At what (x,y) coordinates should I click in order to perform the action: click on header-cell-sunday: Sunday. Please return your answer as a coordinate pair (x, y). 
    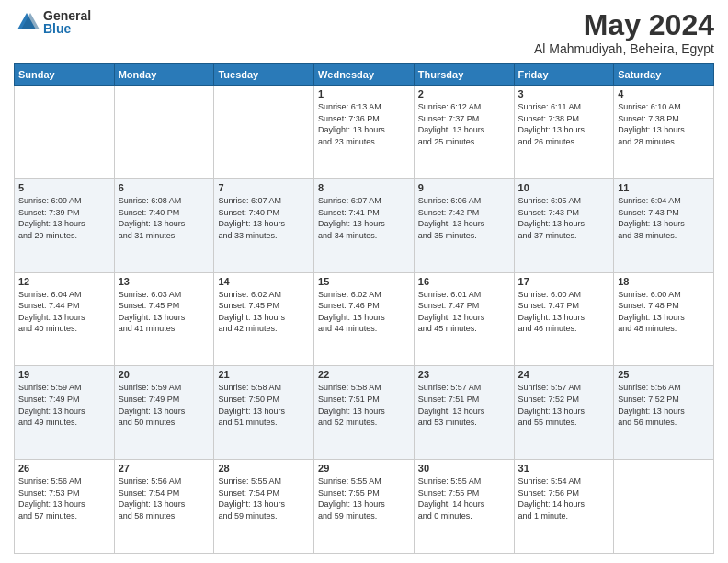
    Looking at the image, I should click on (64, 75).